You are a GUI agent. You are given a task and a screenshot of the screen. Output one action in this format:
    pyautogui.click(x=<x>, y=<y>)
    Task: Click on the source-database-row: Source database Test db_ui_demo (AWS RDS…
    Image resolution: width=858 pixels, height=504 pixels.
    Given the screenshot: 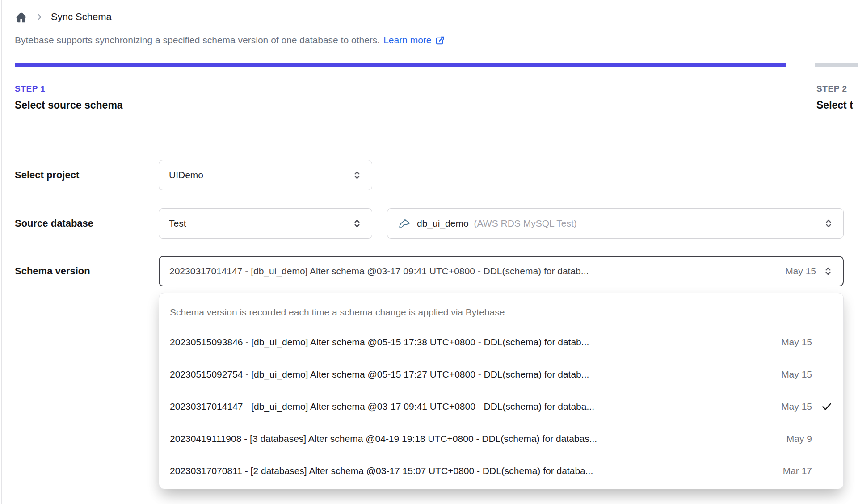 What is the action you would take?
    pyautogui.click(x=429, y=223)
    